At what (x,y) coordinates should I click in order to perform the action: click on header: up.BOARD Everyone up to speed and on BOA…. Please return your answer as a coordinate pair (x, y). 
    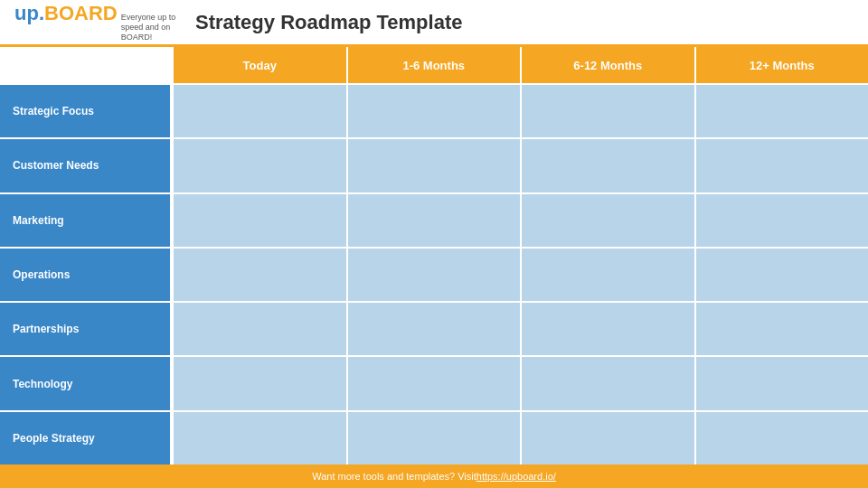
    Looking at the image, I should click on (434, 23).